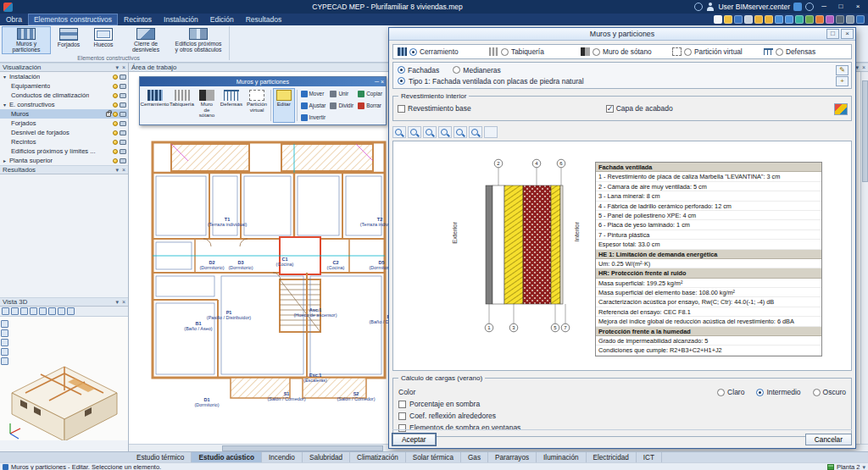  I want to click on ribbon-cierre-desniveles-button: Cierre de desniveles, so click(146, 41).